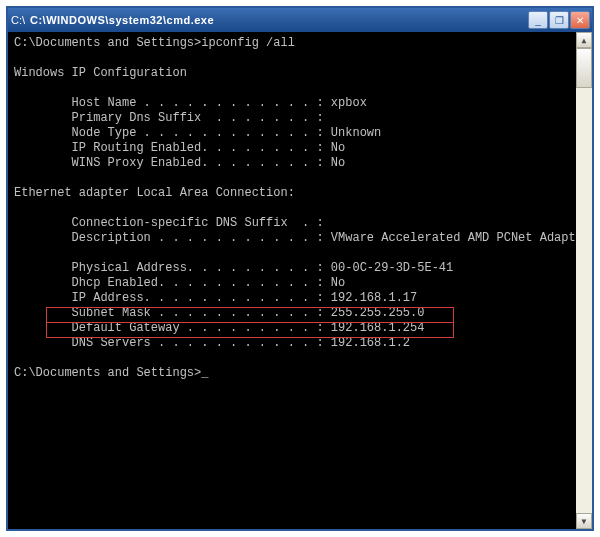 The image size is (600, 537). I want to click on close-button: ✕, so click(580, 20).